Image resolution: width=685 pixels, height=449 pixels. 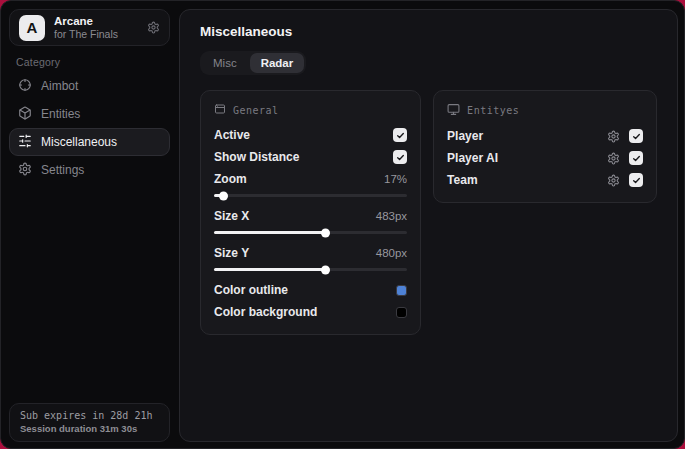 What do you see at coordinates (62, 170) in the screenshot?
I see `sidebar-item-label: Settings` at bounding box center [62, 170].